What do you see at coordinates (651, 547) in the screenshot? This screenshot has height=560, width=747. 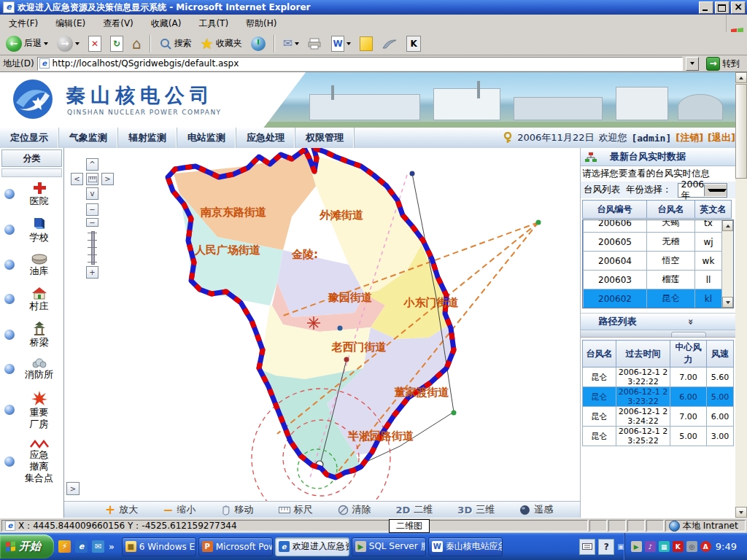 I see `media-tray-icon: ♪` at bounding box center [651, 547].